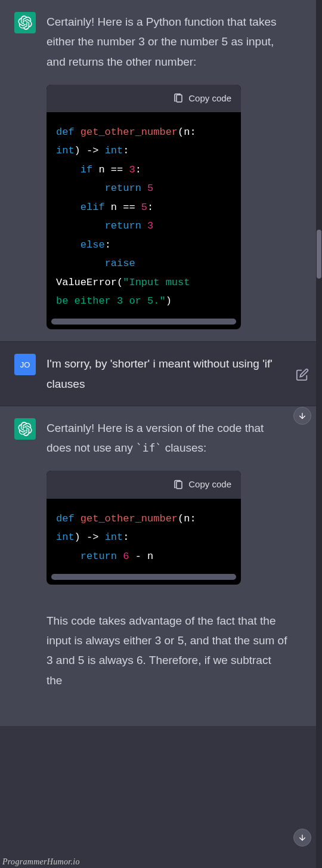 The height and width of the screenshot is (868, 322). Describe the element at coordinates (319, 254) in the screenshot. I see `vertical-scrollbar-thumb` at that location.